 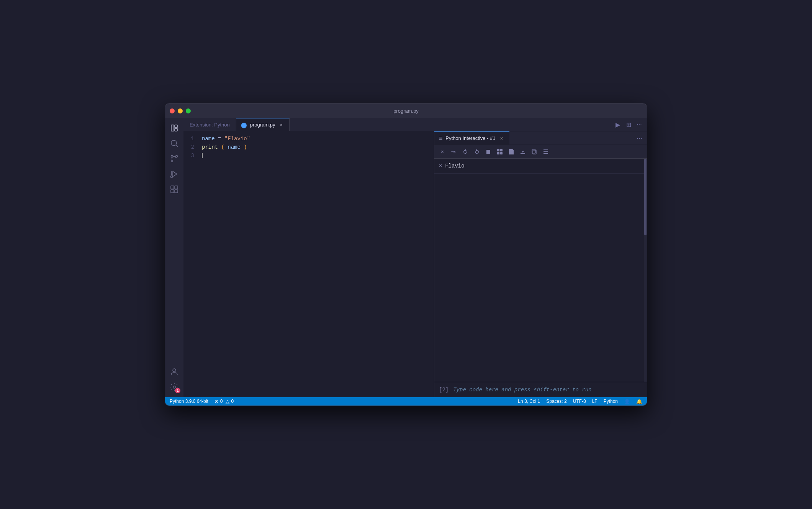 I want to click on toolbar-undo1-button, so click(x=454, y=152).